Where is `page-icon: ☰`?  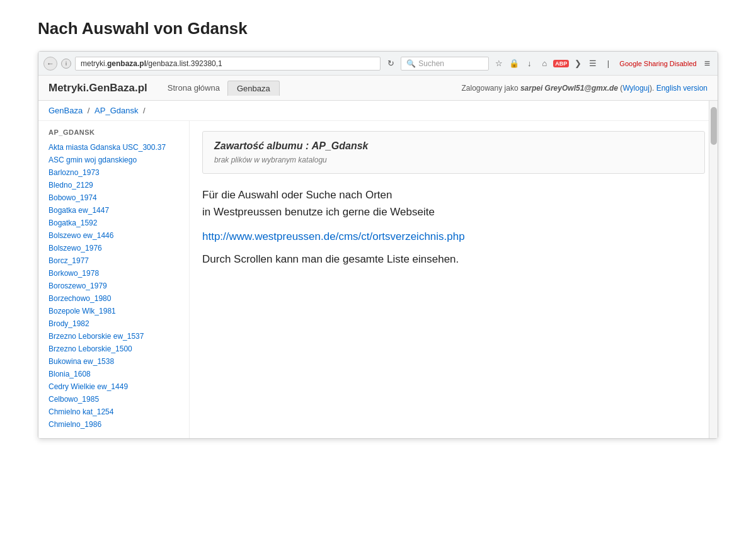
page-icon: ☰ is located at coordinates (593, 64).